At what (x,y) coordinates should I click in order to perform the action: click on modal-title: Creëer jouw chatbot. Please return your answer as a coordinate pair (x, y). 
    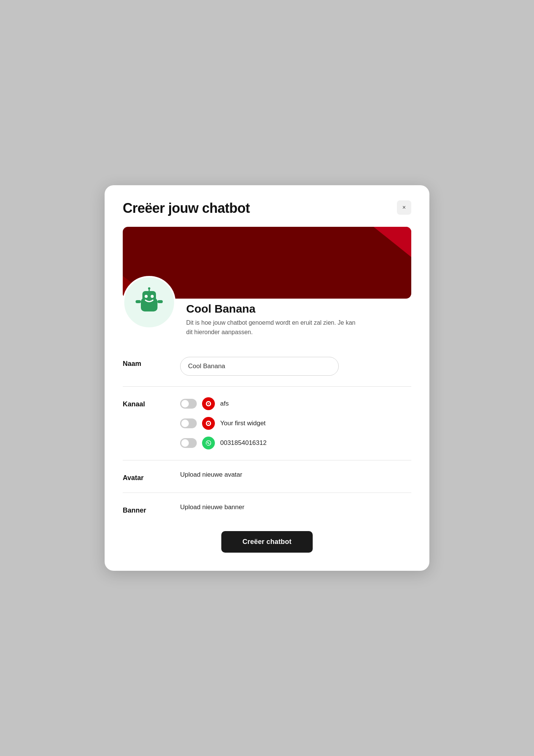
    Looking at the image, I should click on (187, 208).